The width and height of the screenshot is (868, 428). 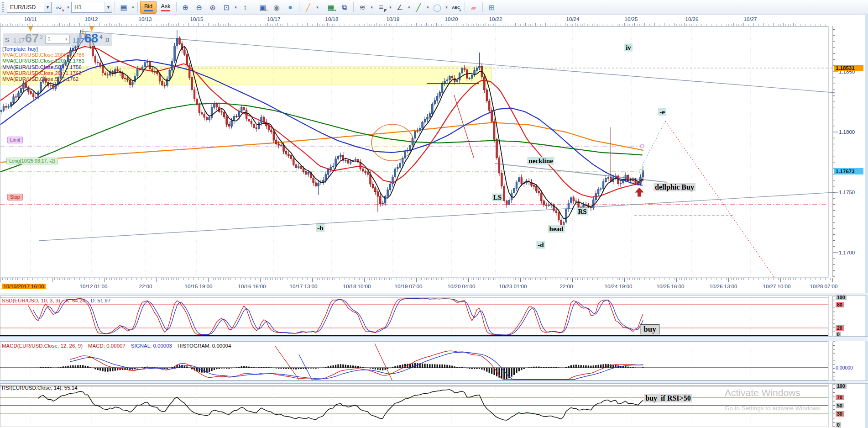 What do you see at coordinates (840, 414) in the screenshot?
I see `rsi-scale-value: 30` at bounding box center [840, 414].